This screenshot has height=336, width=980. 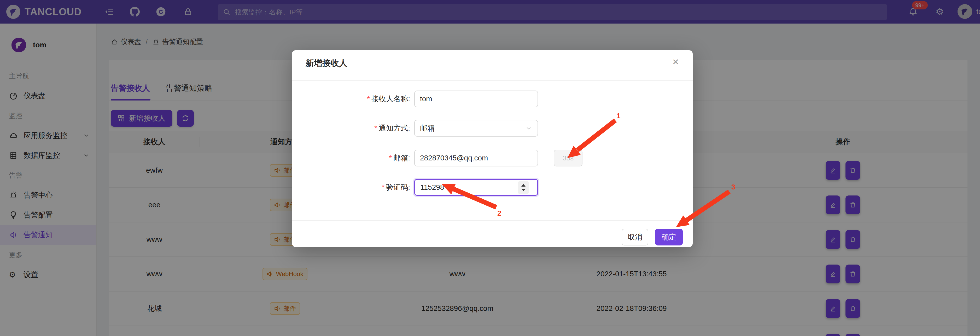 What do you see at coordinates (391, 99) in the screenshot?
I see `field-label: 接收人名称:` at bounding box center [391, 99].